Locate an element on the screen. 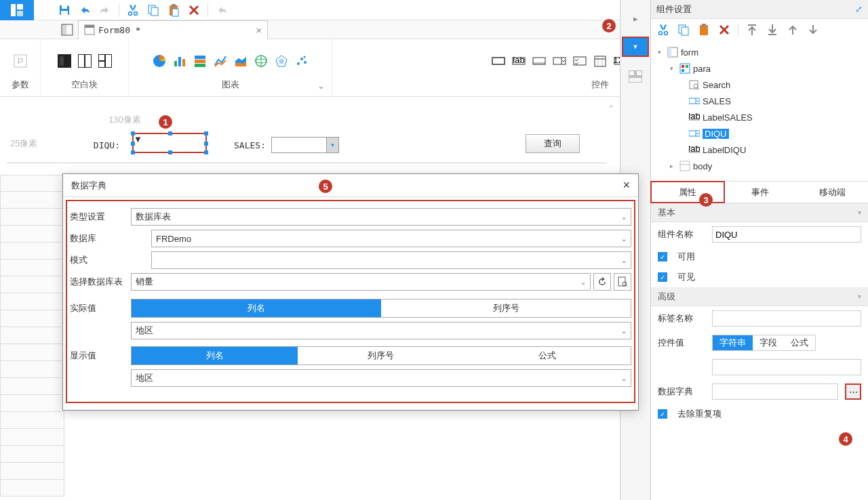  seg-string: 字符串 is located at coordinates (732, 343).